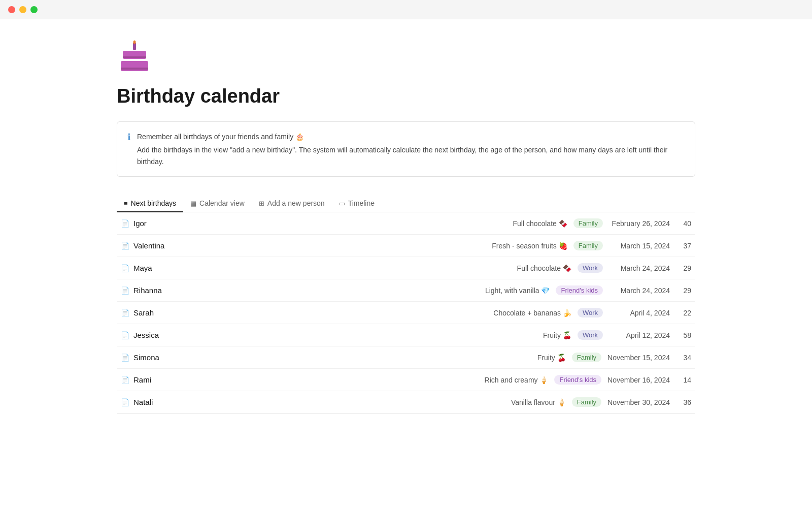 This screenshot has height=508, width=812. Describe the element at coordinates (143, 402) in the screenshot. I see `person-name: Natali` at that location.